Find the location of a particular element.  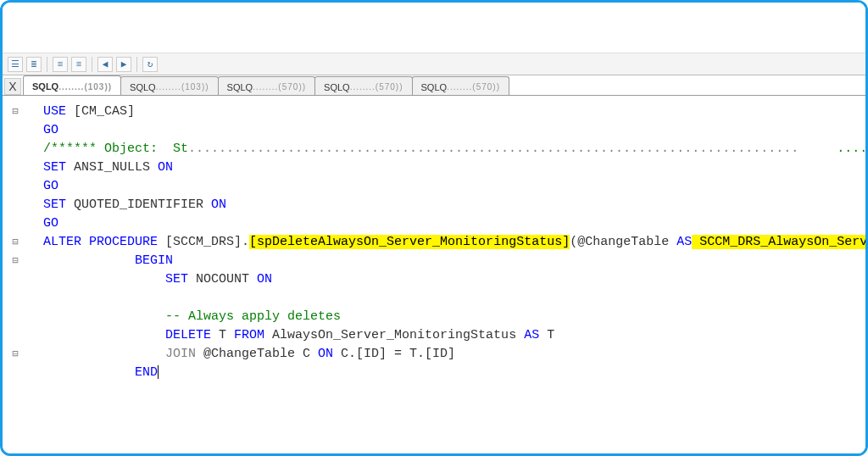

menu-bar-area is located at coordinates (434, 28).